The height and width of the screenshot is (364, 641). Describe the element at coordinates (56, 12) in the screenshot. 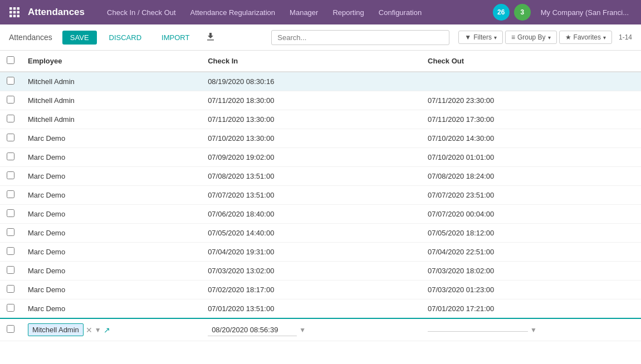

I see `app-name: Attendances` at that location.